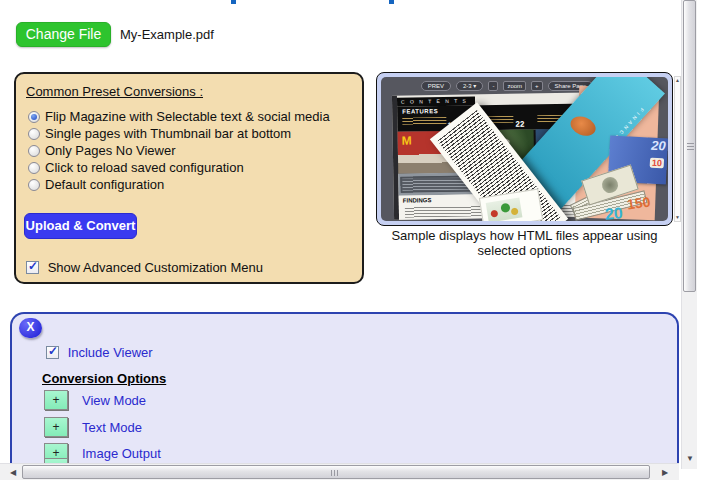  Describe the element at coordinates (584, 126) in the screenshot. I see `starfish-photo` at that location.